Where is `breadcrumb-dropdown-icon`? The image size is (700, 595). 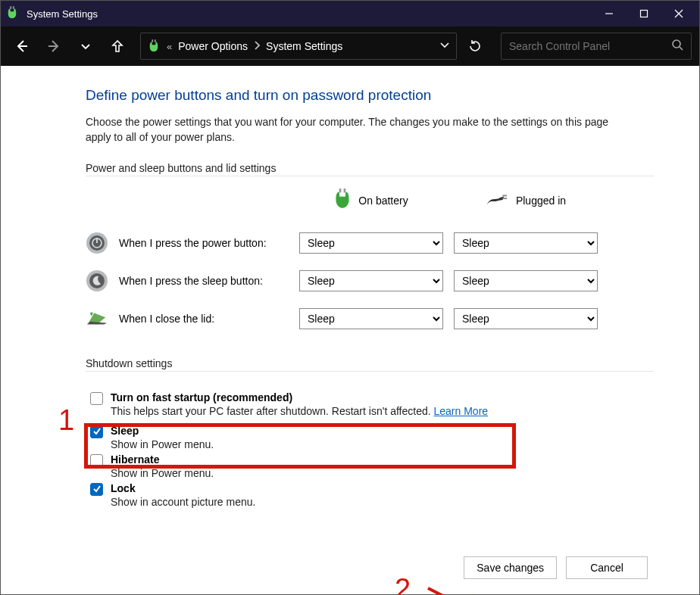 breadcrumb-dropdown-icon is located at coordinates (445, 46).